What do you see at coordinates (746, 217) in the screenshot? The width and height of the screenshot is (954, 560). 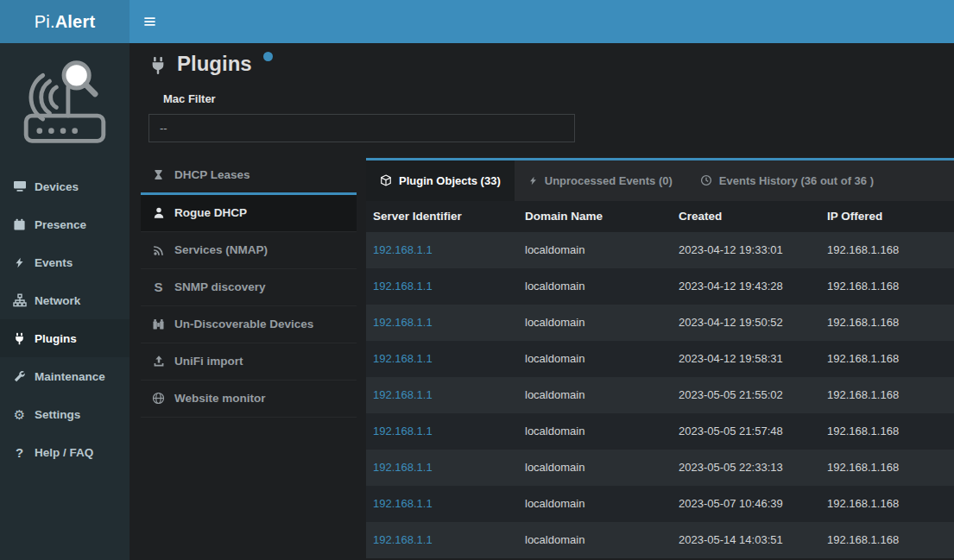 I see `column-header-created: Created` at bounding box center [746, 217].